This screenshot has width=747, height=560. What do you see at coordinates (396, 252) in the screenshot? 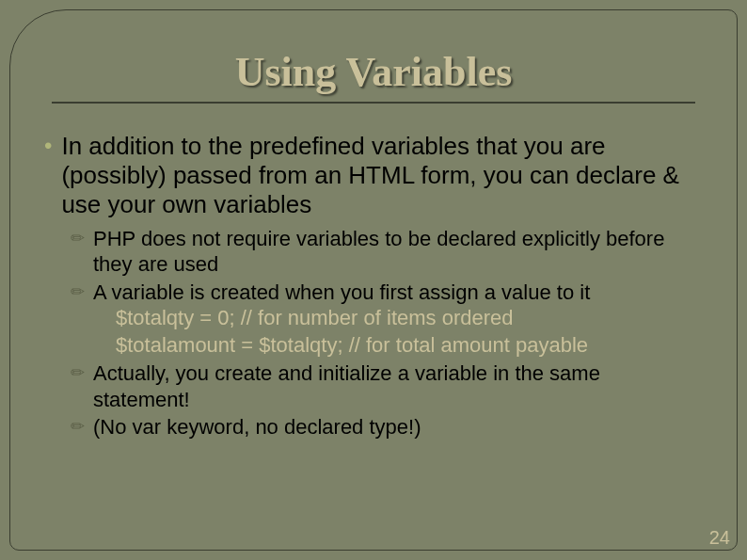
I see `sub-item-text: PHP does not require variables to be dec…` at bounding box center [396, 252].